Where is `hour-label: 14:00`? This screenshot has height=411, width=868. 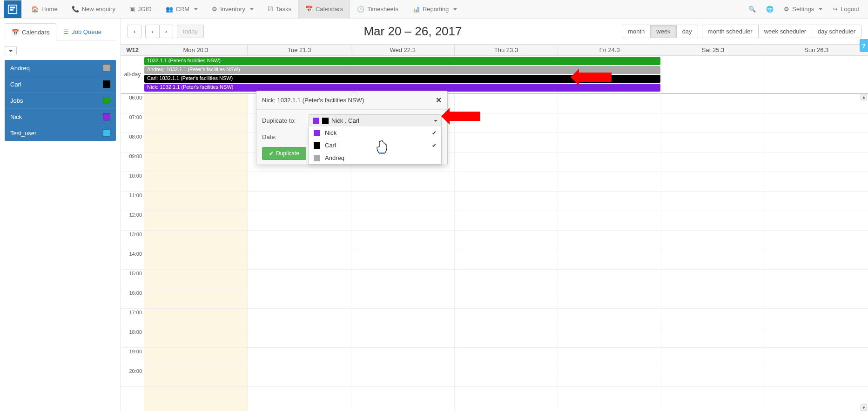
hour-label: 14:00 is located at coordinates (132, 260).